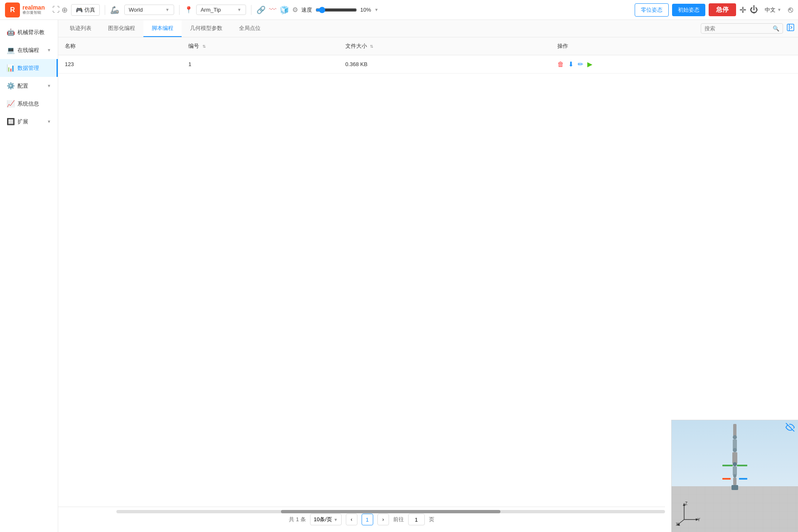 The width and height of the screenshot is (798, 532). I want to click on sidebar-item-robot-demo: 🤖 机械臂示教, so click(29, 32).